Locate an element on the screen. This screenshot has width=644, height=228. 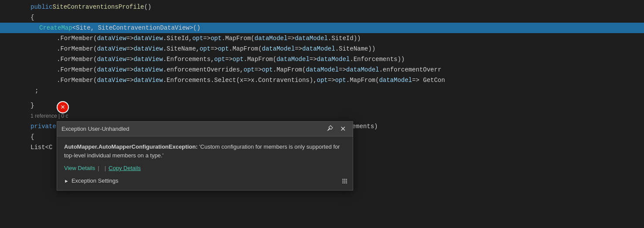
code-line-7: .ForMember(dataView => dataView.enforcem… is located at coordinates (322, 70).